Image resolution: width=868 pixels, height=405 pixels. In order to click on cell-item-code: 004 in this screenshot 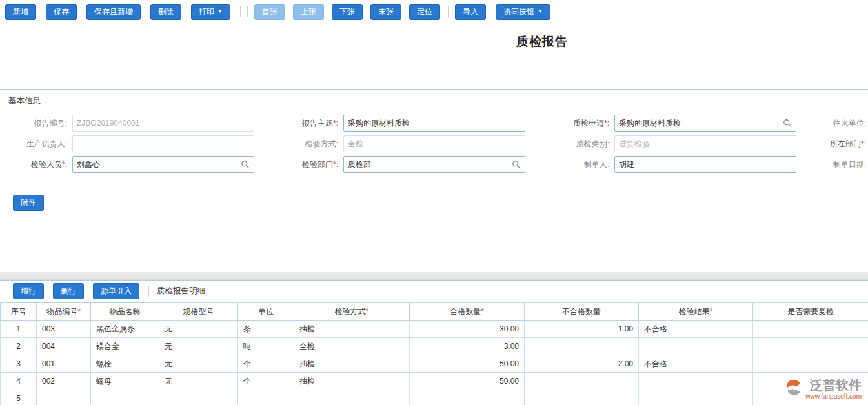, I will do `click(64, 347)`.